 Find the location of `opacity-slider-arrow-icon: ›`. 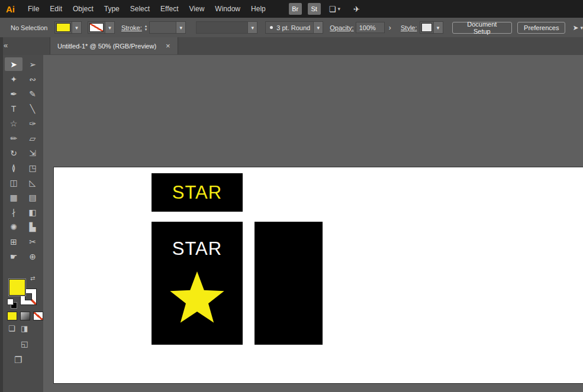

opacity-slider-arrow-icon: › is located at coordinates (389, 27).